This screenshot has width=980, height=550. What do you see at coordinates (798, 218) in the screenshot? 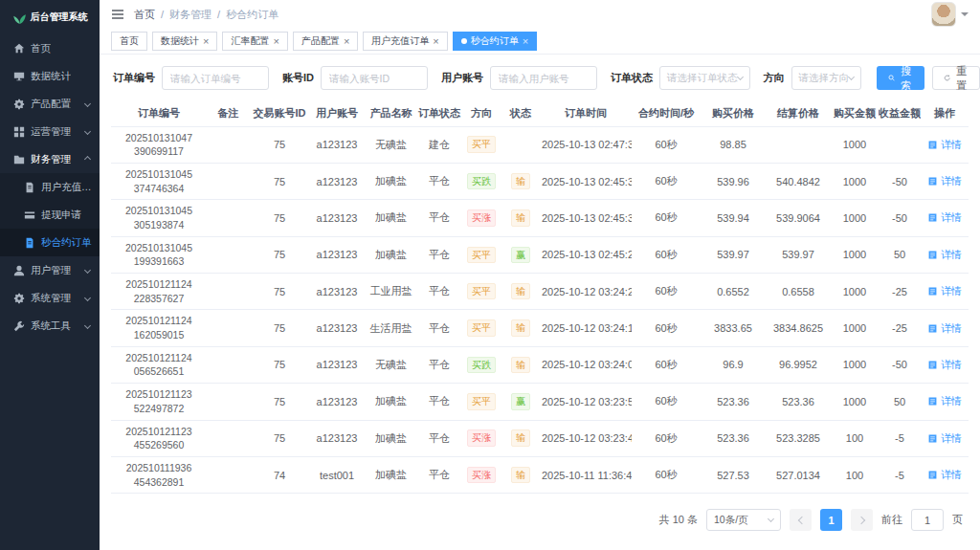
I see `cell-settle-price: 539.9064` at bounding box center [798, 218].